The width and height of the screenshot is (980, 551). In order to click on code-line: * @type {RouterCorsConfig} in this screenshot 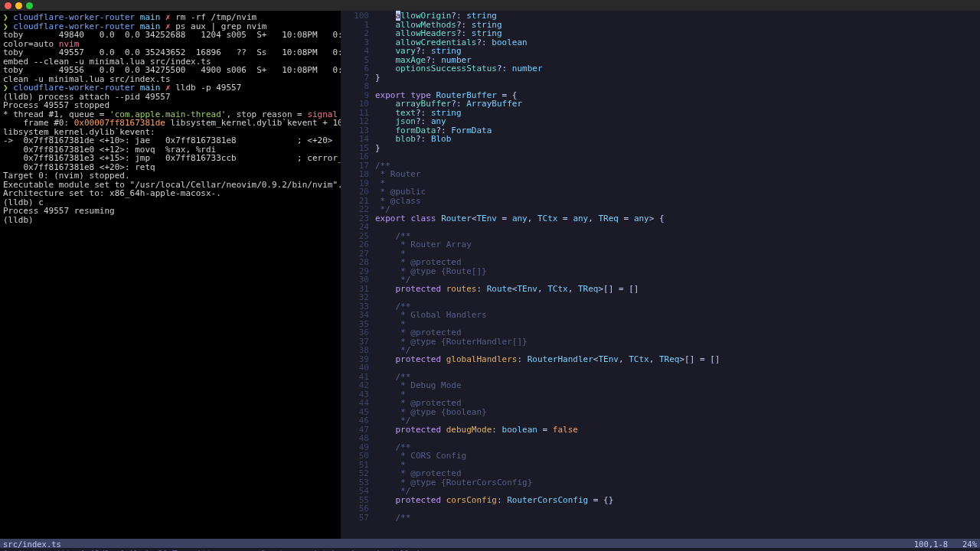, I will do `click(675, 482)`.